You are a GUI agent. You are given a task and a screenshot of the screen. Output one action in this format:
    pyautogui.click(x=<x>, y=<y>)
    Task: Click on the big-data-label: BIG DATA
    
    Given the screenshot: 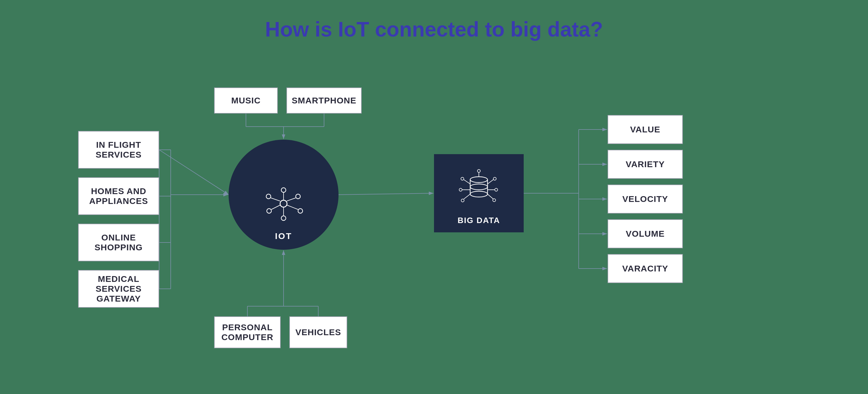 What is the action you would take?
    pyautogui.click(x=479, y=221)
    